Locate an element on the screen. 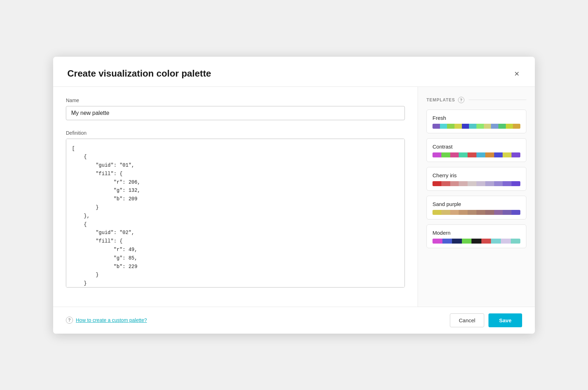 Image resolution: width=588 pixels, height=390 pixels. save-button: Save is located at coordinates (505, 321).